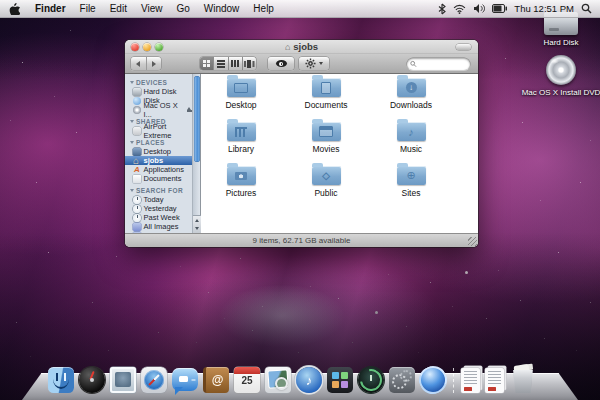  I want to click on search-icon, so click(414, 64).